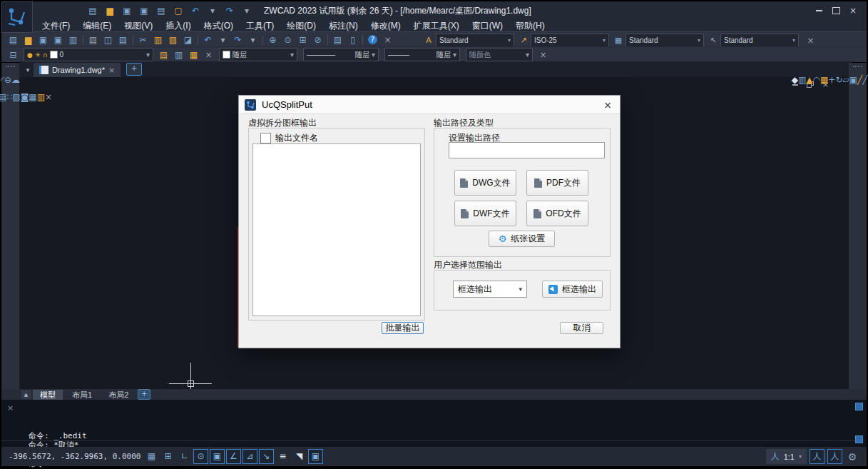 The image size is (868, 469). Describe the element at coordinates (250, 457) in the screenshot. I see `dynamic-input-icon: ⊿` at that location.